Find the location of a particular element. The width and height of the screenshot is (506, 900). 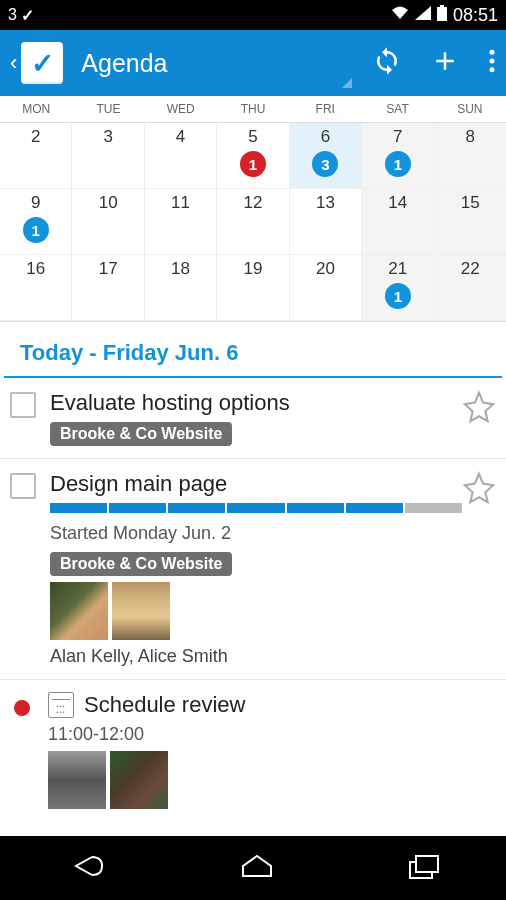

calendar-day-header: THU is located at coordinates (253, 109).